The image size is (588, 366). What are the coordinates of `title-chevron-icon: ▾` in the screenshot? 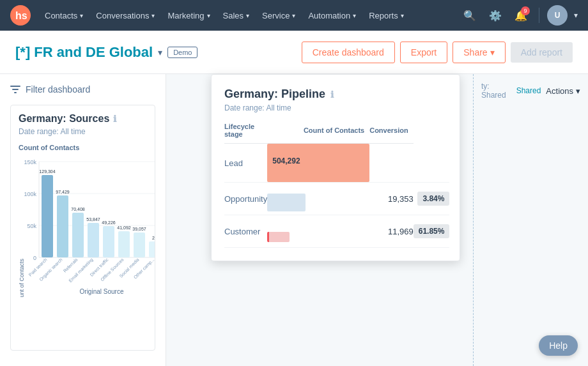 It's located at (160, 52).